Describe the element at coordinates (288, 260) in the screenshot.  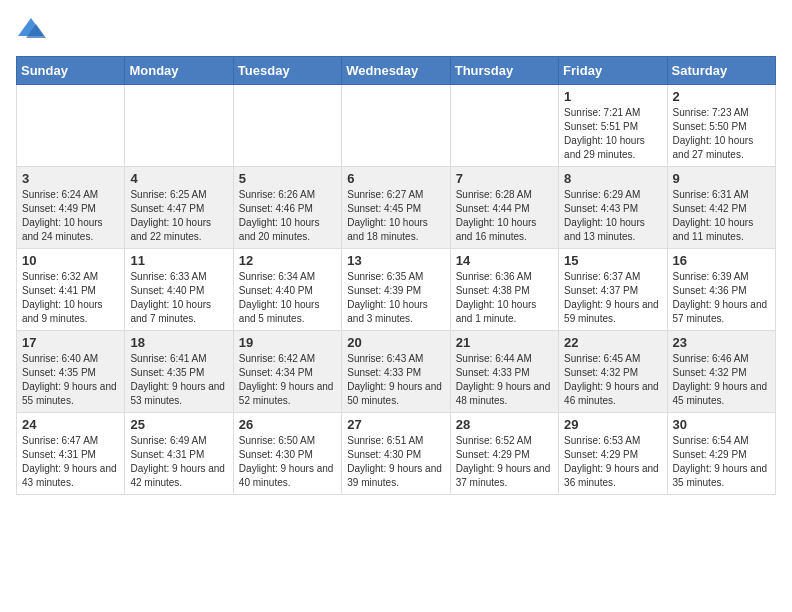
I see `day-number: 12` at that location.